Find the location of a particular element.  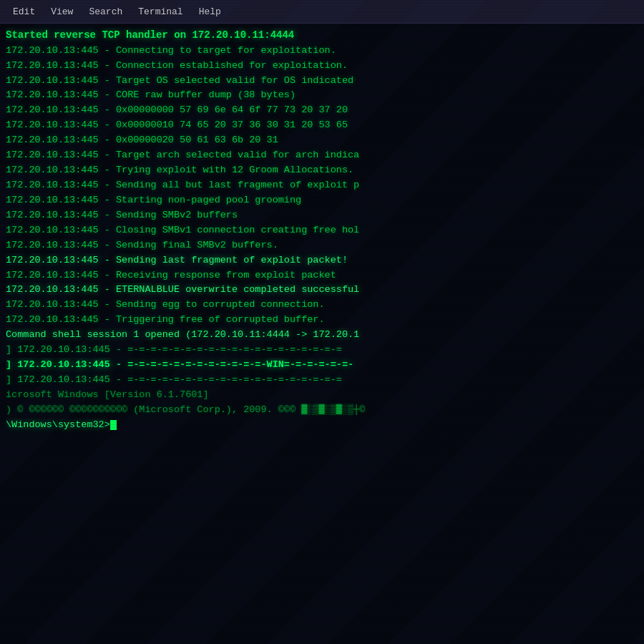

terminal-line: 172.20.10.13:445 - 0x00000000 57 69 6e 6… is located at coordinates (322, 110).